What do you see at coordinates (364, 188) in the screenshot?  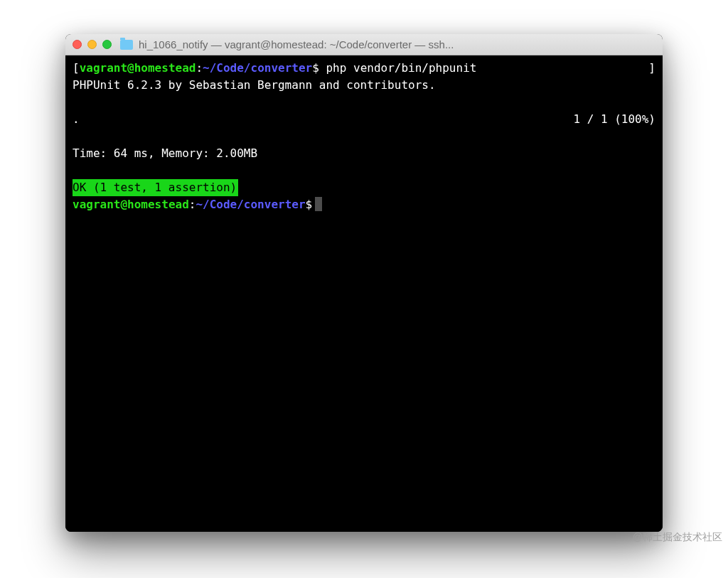 I see `ok-line-wrapper: OK (1 test, 1 assertion)` at bounding box center [364, 188].